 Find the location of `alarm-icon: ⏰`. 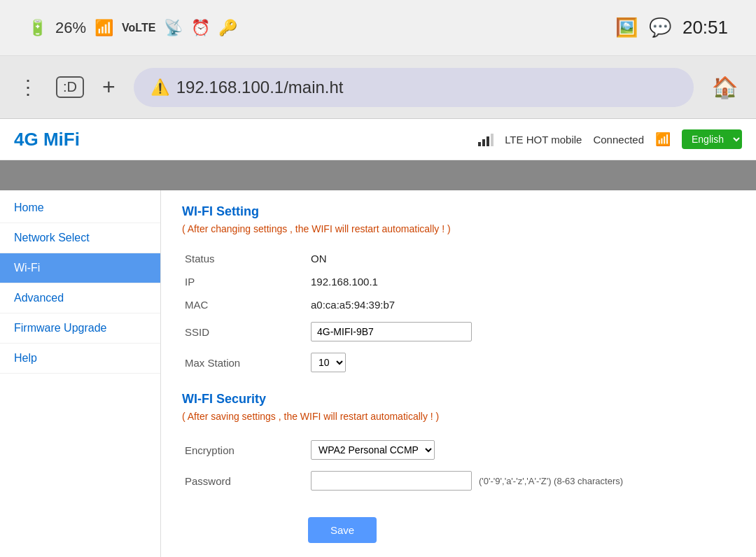

alarm-icon: ⏰ is located at coordinates (200, 28).